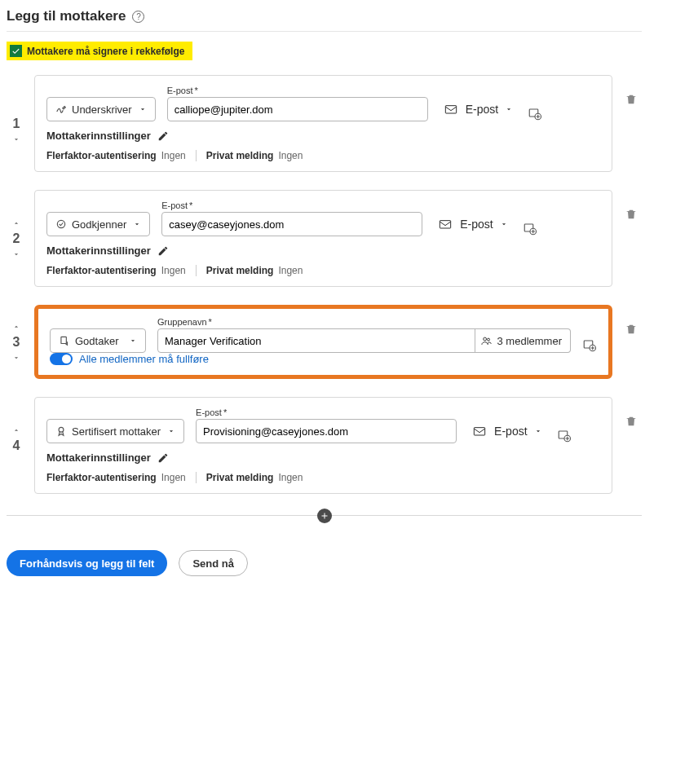  What do you see at coordinates (323, 342) in the screenshot?
I see `recipient-card: GodtakerGruppenavn*3 medlemmerAlle medle…` at bounding box center [323, 342].